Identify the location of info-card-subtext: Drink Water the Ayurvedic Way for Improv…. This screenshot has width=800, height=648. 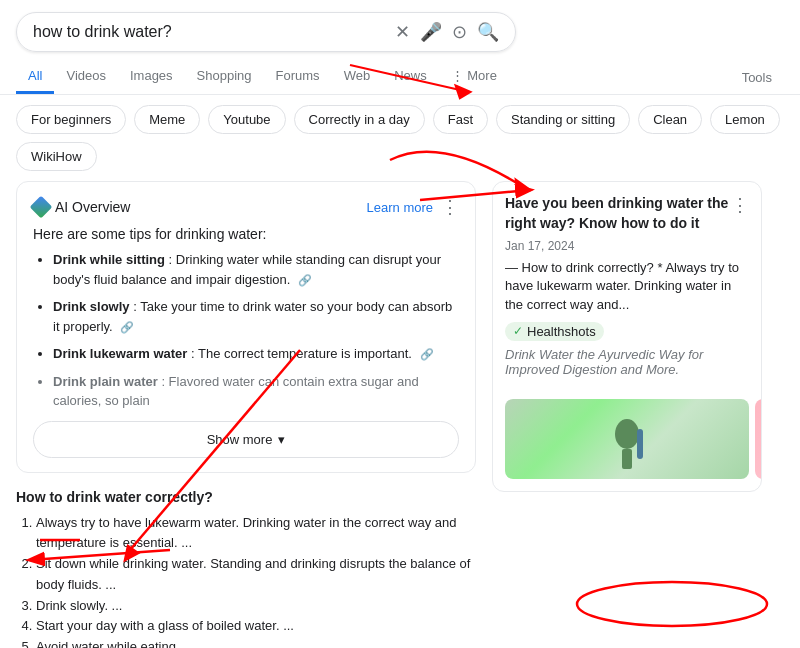
(627, 362).